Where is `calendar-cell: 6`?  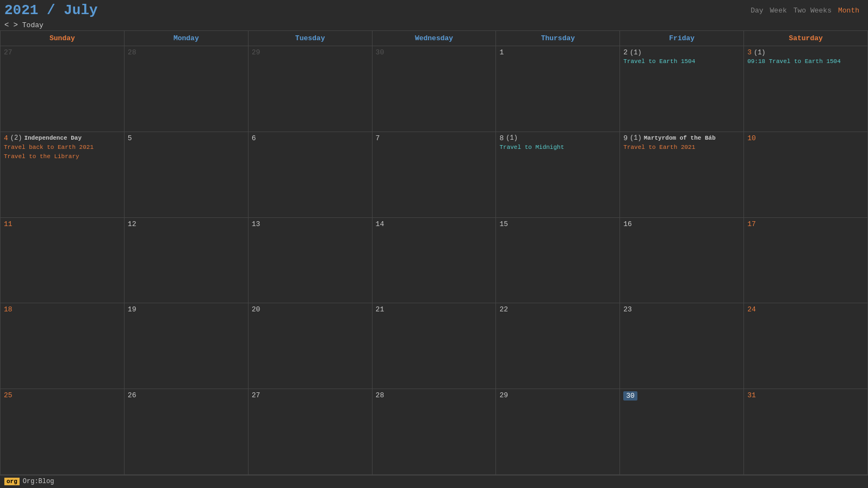
calendar-cell: 6 is located at coordinates (311, 175).